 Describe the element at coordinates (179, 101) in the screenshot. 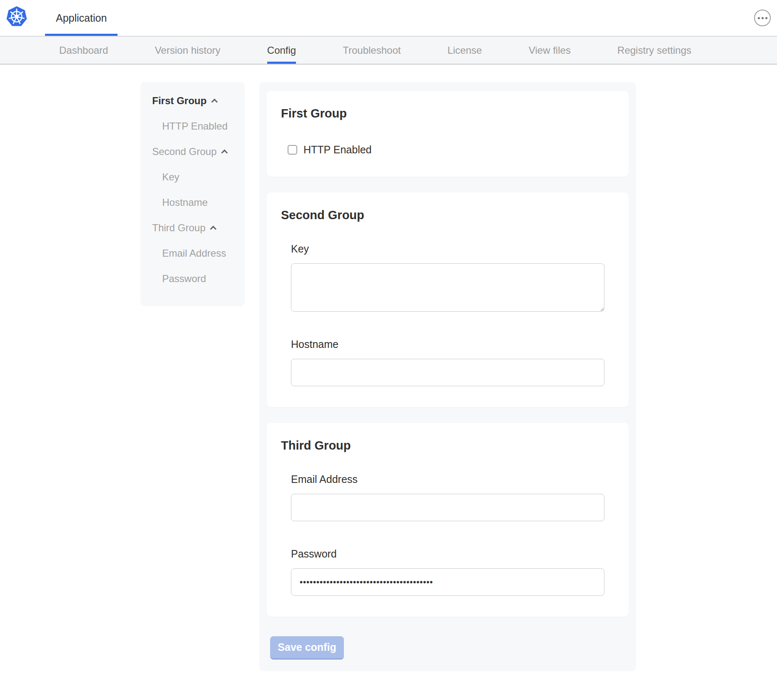

I see `sidebar-item-label: First Group` at that location.